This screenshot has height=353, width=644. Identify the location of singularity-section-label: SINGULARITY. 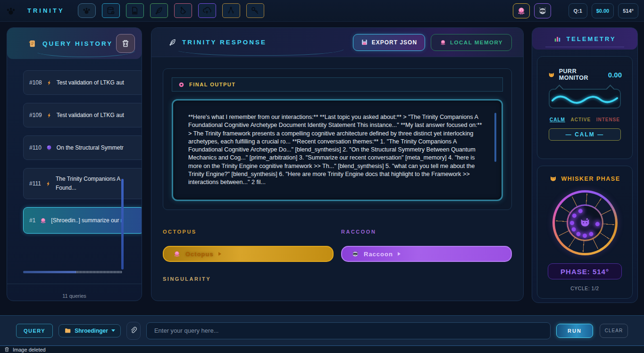
(248, 279).